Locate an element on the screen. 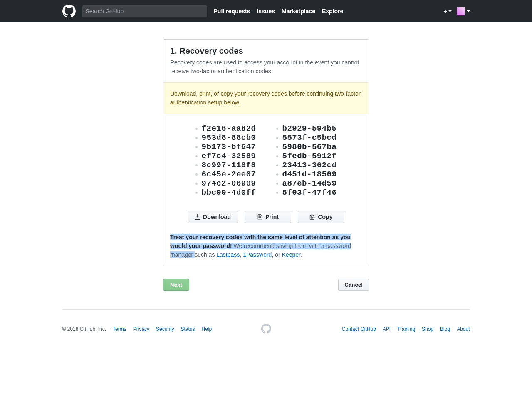 The image size is (532, 399). header-right: + is located at coordinates (457, 11).